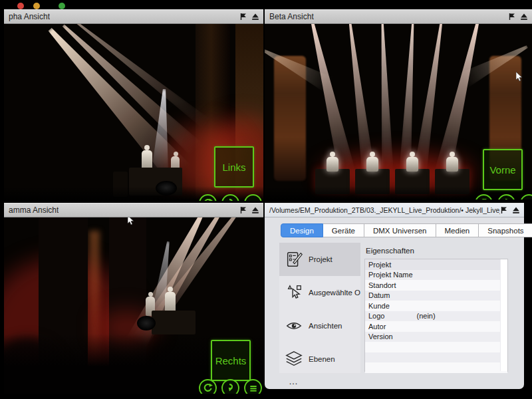  What do you see at coordinates (379, 295) in the screenshot?
I see `property-label: Datum` at bounding box center [379, 295].